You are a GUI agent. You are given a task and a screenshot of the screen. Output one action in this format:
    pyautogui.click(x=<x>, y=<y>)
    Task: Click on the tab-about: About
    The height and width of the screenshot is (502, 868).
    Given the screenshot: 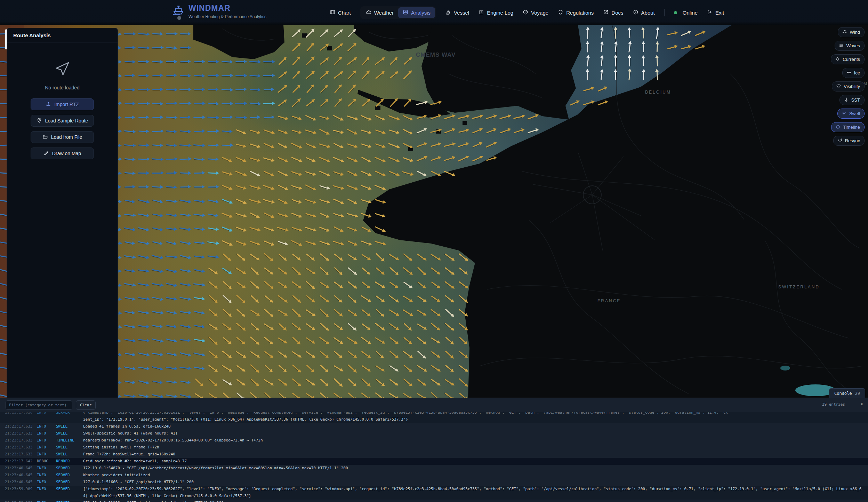 What is the action you would take?
    pyautogui.click(x=644, y=13)
    